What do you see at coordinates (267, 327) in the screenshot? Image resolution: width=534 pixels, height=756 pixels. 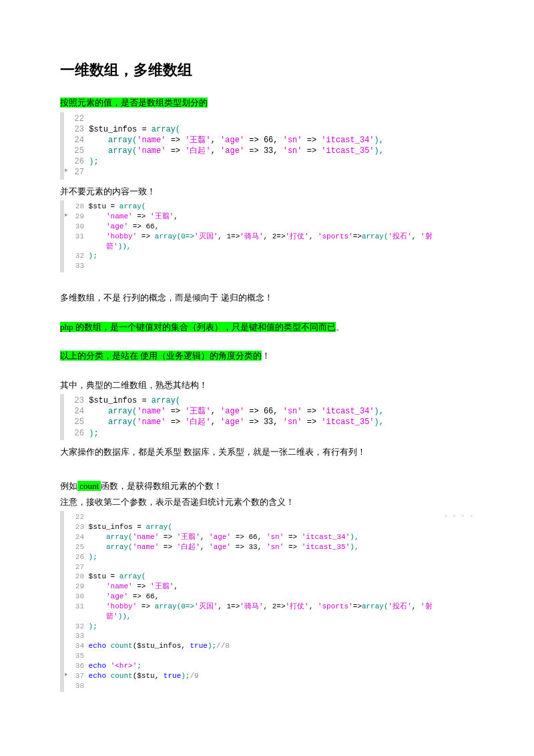 I see `para-4: php 的数组，是一个键值对的集合（列表），只是键和值的类型不同而已。` at bounding box center [267, 327].